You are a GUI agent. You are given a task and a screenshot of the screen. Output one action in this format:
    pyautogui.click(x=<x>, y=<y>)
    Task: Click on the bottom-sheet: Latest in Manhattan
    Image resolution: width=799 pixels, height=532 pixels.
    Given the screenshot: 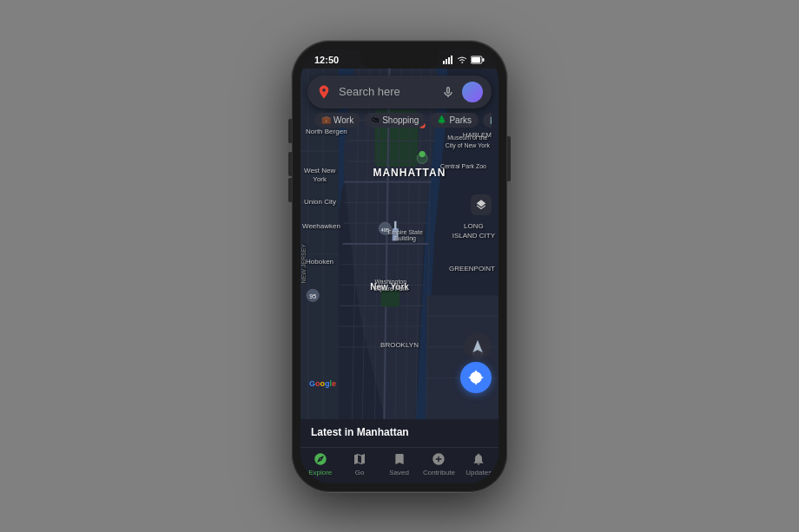 What is the action you would take?
    pyautogui.click(x=400, y=433)
    